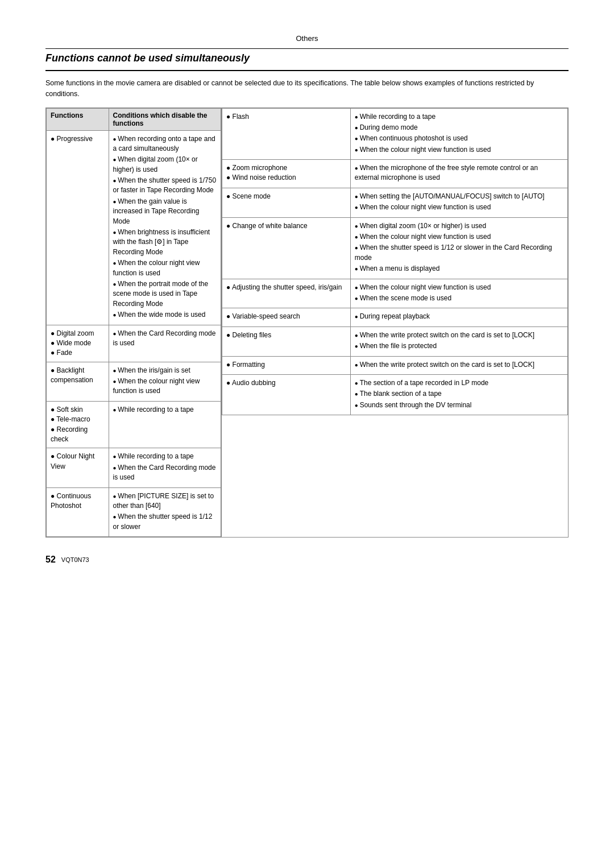  Describe the element at coordinates (459, 405) in the screenshot. I see `condition-item: Sounds sent through the DV terminal` at that location.